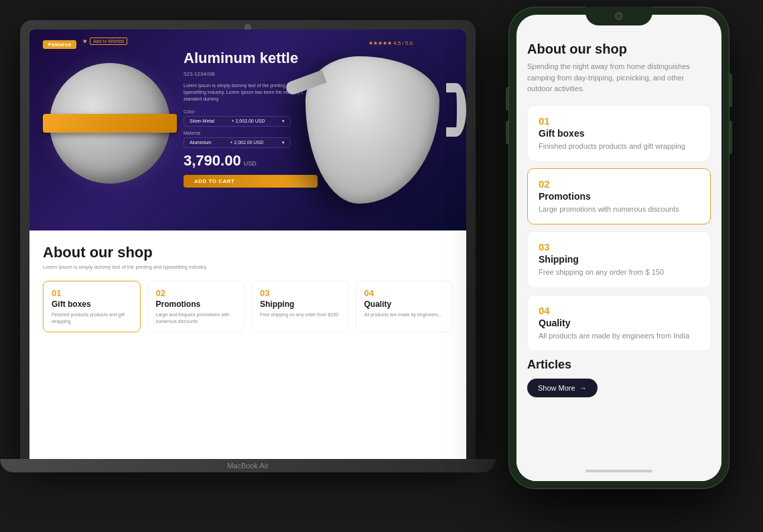 This screenshot has height=532, width=763. I want to click on kettle-handle, so click(456, 110).